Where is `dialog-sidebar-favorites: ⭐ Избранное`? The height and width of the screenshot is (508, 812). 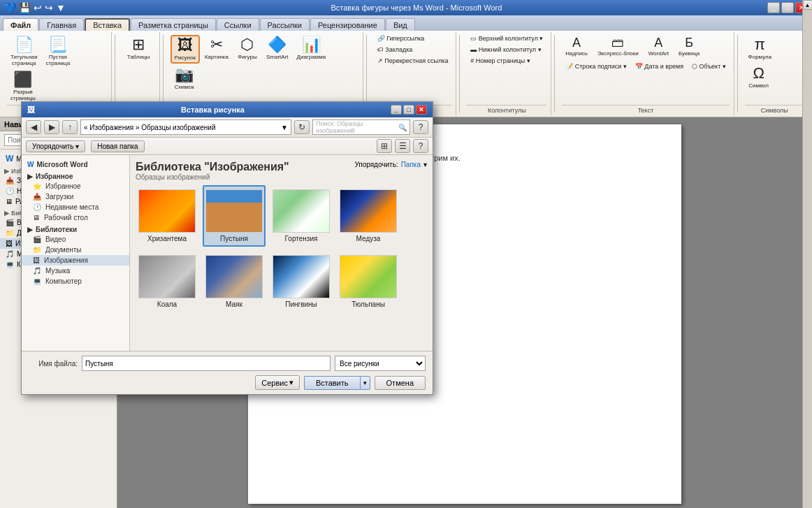 dialog-sidebar-favorites: ⭐ Избранное is located at coordinates (75, 186).